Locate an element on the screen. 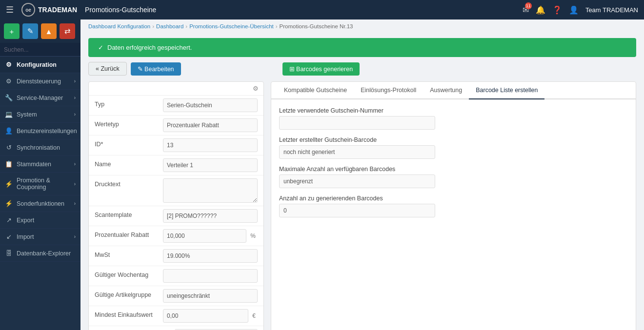 Image resolution: width=644 pixels, height=330 pixels. form-row-drucktext: Drucktext is located at coordinates (176, 191).